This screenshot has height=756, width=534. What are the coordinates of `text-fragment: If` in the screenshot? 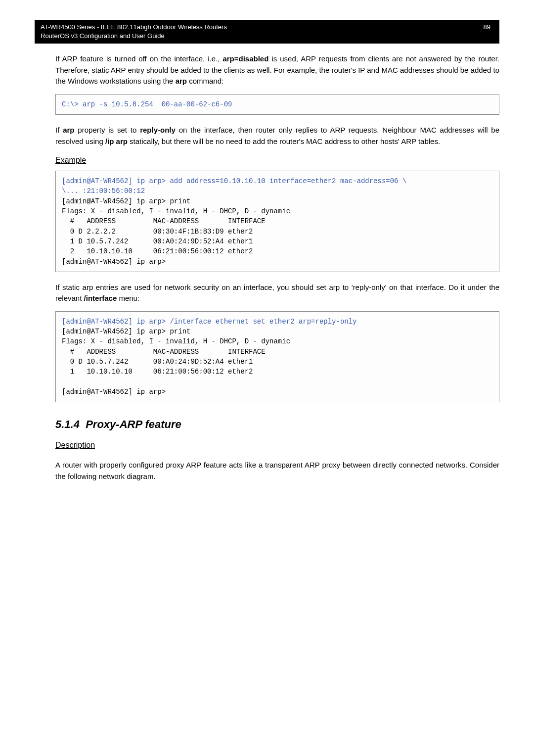 It's located at (59, 130).